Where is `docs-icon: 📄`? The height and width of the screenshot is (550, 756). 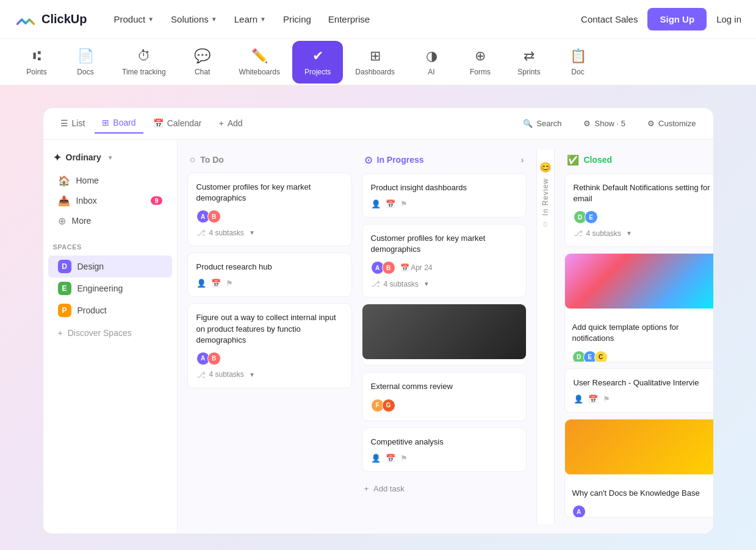 docs-icon: 📄 is located at coordinates (85, 56).